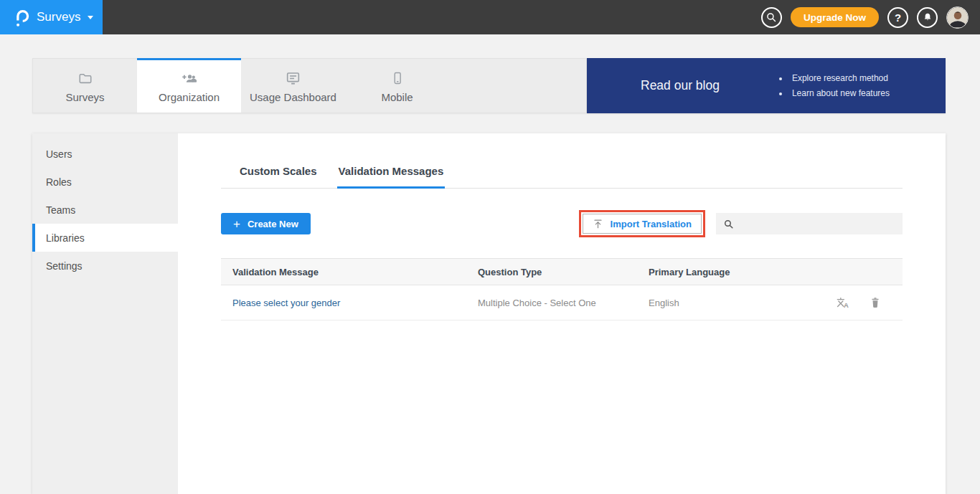  Describe the element at coordinates (651, 224) in the screenshot. I see `import-translation-label: Import Translation` at that location.